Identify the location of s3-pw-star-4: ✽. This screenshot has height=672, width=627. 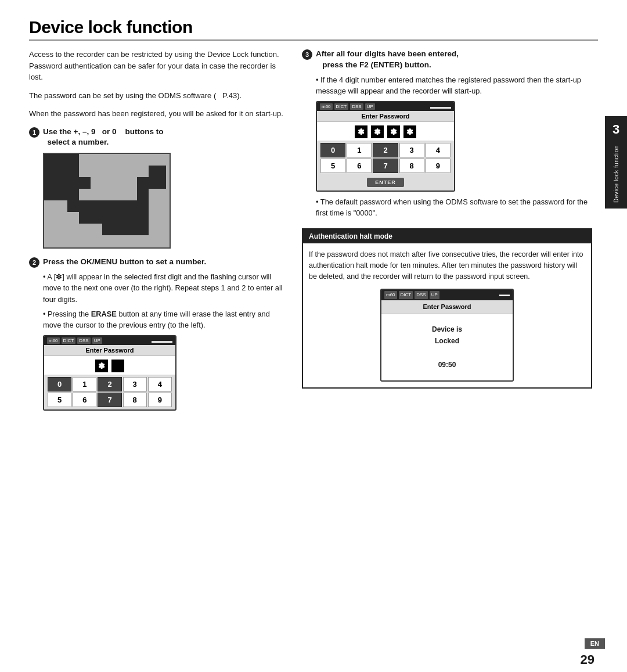
(410, 132).